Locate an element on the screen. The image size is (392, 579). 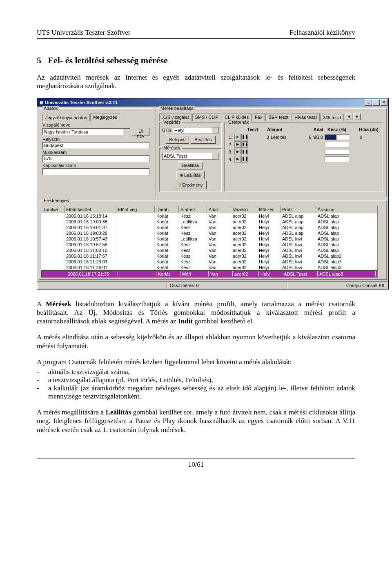
grid-header-cell: Előírt kezdet is located at coordinates (91, 210).